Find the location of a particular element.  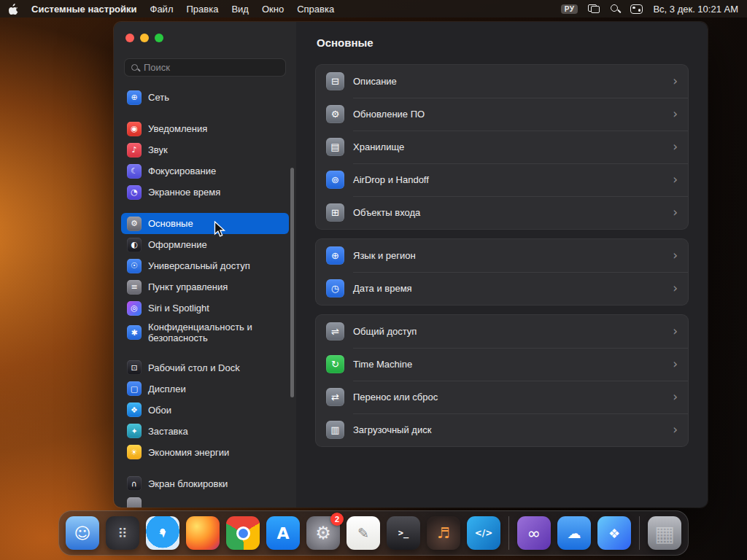

menu-bar-clock: Вс, 3 дек. 10:21 AM is located at coordinates (696, 9).